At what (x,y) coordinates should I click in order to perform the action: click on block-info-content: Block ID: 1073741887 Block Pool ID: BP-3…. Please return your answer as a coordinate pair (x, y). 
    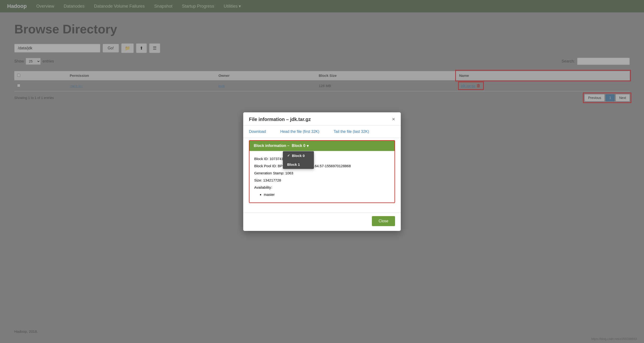
    Looking at the image, I should click on (322, 177).